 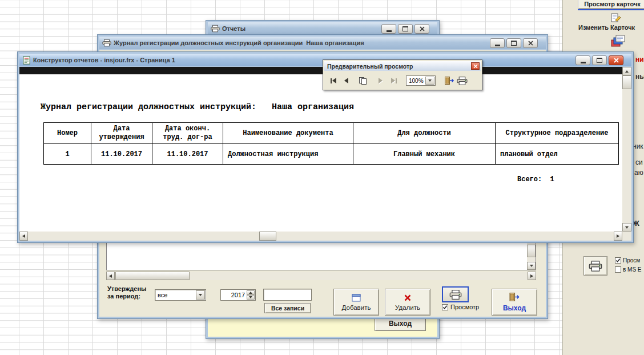 I want to click on preview-print-button, so click(x=456, y=294).